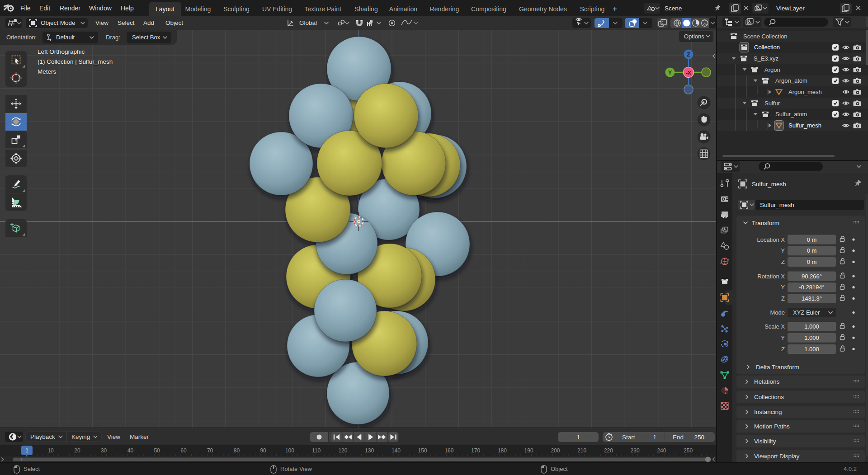 Image resolution: width=868 pixels, height=475 pixels. I want to click on svg-text: Collection, so click(767, 47).